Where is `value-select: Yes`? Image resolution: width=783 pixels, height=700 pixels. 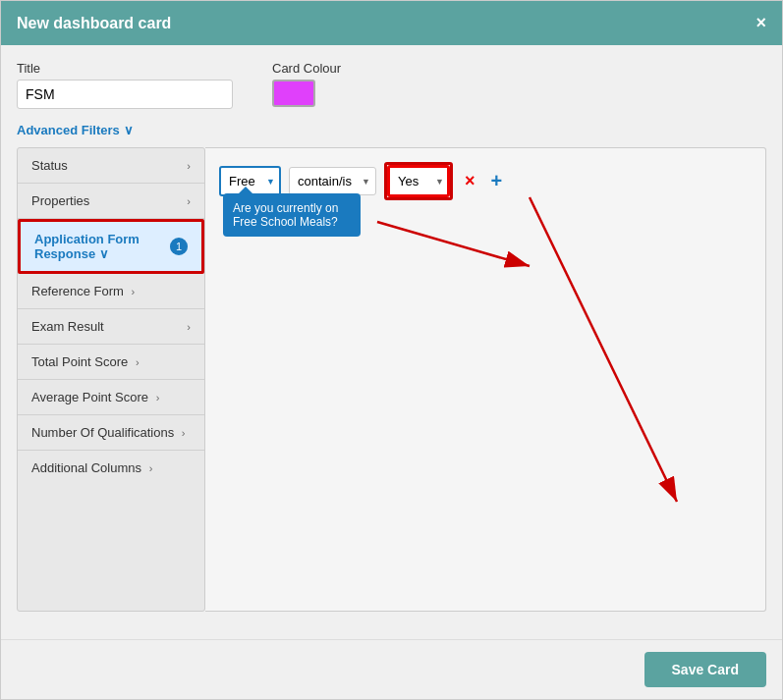
value-select: Yes is located at coordinates (419, 181).